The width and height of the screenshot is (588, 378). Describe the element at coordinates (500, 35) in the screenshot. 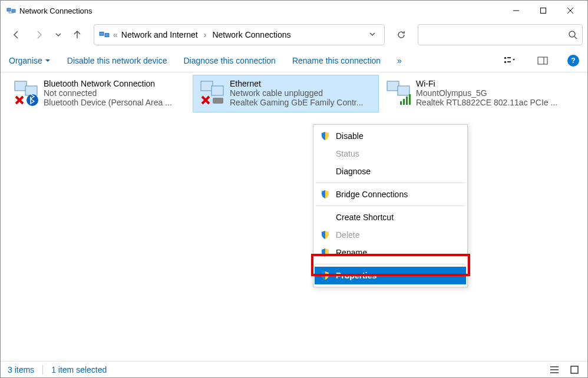

I see `search-box` at that location.